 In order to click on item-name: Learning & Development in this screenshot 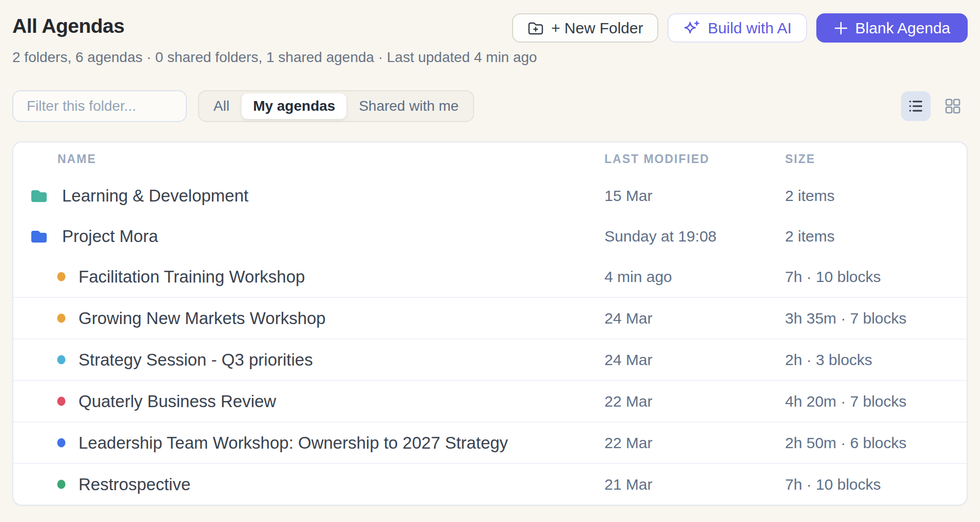, I will do `click(155, 196)`.